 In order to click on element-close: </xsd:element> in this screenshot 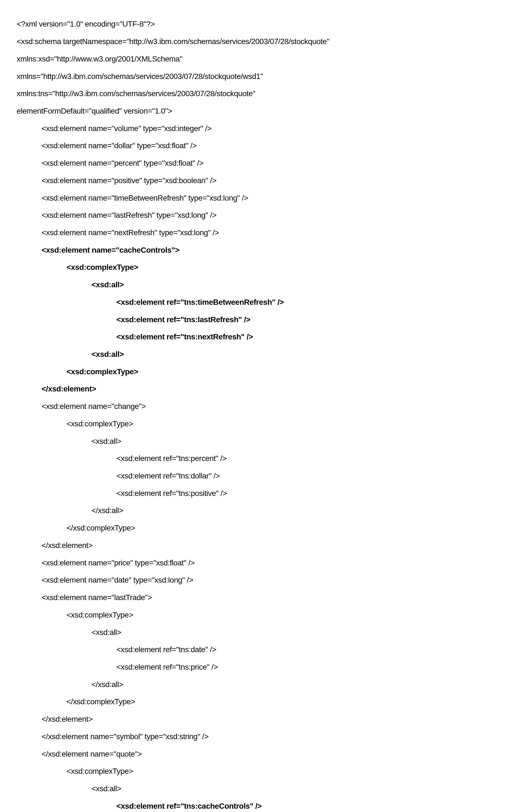, I will do `click(264, 389)`.